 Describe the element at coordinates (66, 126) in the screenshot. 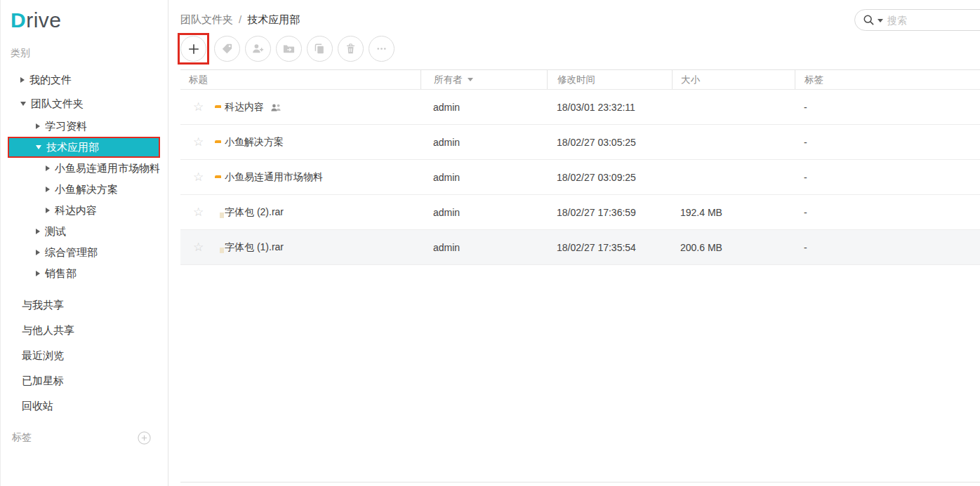

I see `sidebar-item-label: 学习资料` at that location.